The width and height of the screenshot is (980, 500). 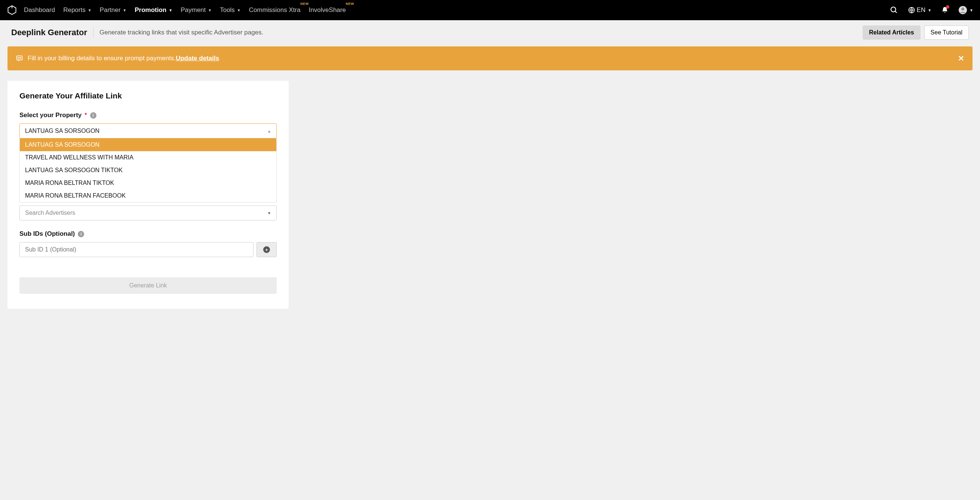 I want to click on nav-item-commissions-xtra: Commissions XtraNEW, so click(x=275, y=10).